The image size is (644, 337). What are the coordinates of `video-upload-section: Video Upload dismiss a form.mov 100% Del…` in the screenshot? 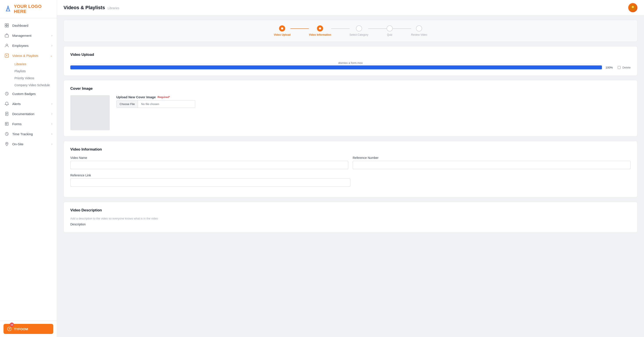 It's located at (350, 61).